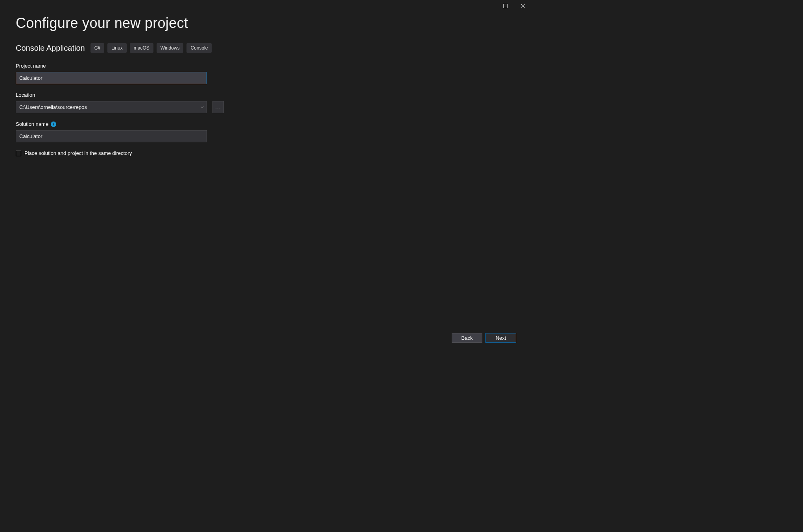 The width and height of the screenshot is (803, 532). Describe the element at coordinates (18, 153) in the screenshot. I see `same-directory-checkbox` at that location.